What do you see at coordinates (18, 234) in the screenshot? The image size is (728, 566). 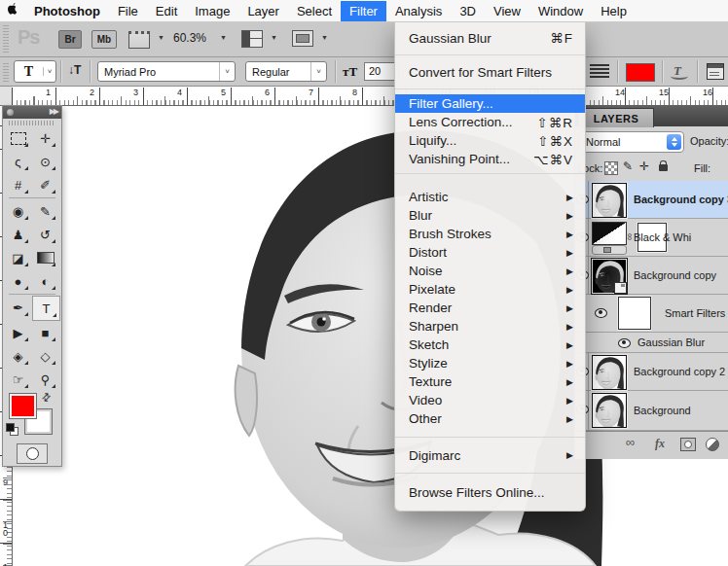 I see `clone-stamp-tool: ♟` at bounding box center [18, 234].